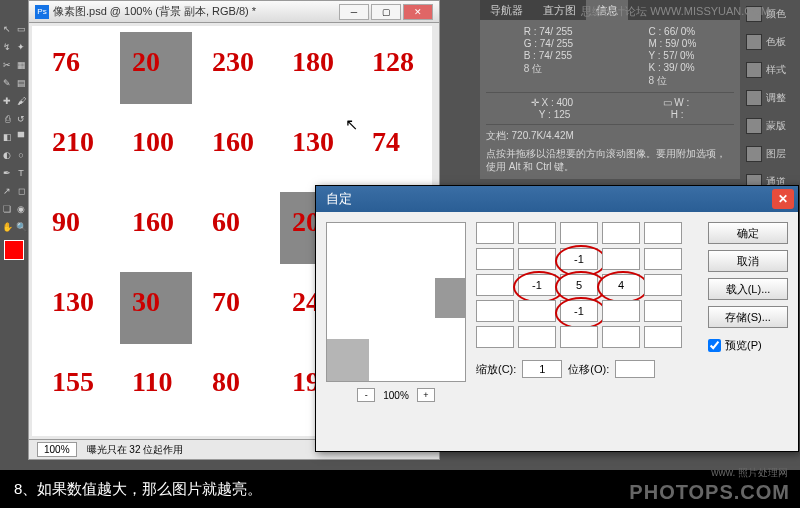 The image size is (800, 508). Describe the element at coordinates (7, 65) in the screenshot. I see `crop-tool: ✂` at that location.